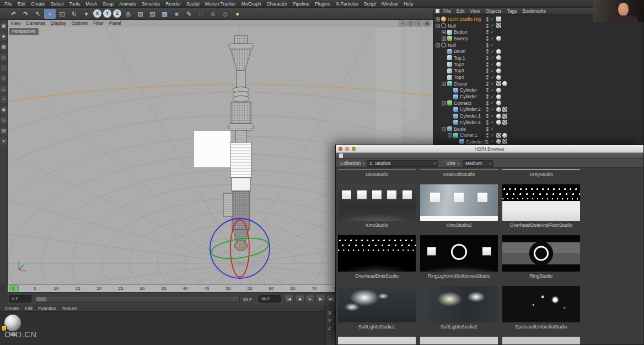  What do you see at coordinates (92, 4) in the screenshot?
I see `main-menu-mesh: Mesh` at bounding box center [92, 4].